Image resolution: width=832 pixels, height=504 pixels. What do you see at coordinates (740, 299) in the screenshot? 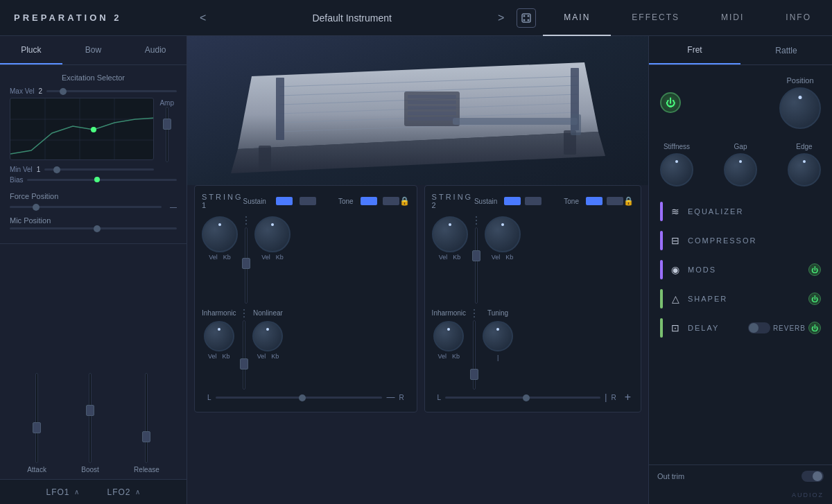
I see `shaper-row: △ SHAPER ⏻` at bounding box center [740, 299].